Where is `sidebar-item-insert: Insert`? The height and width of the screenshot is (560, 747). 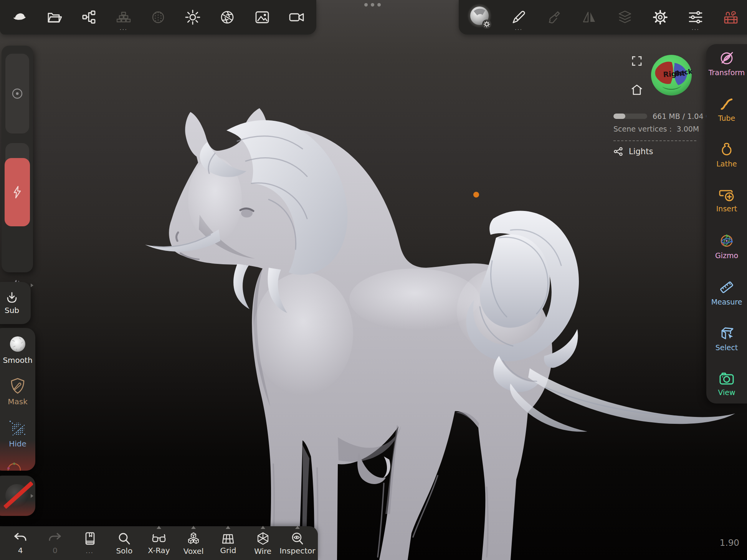
sidebar-item-insert: Insert is located at coordinates (727, 200).